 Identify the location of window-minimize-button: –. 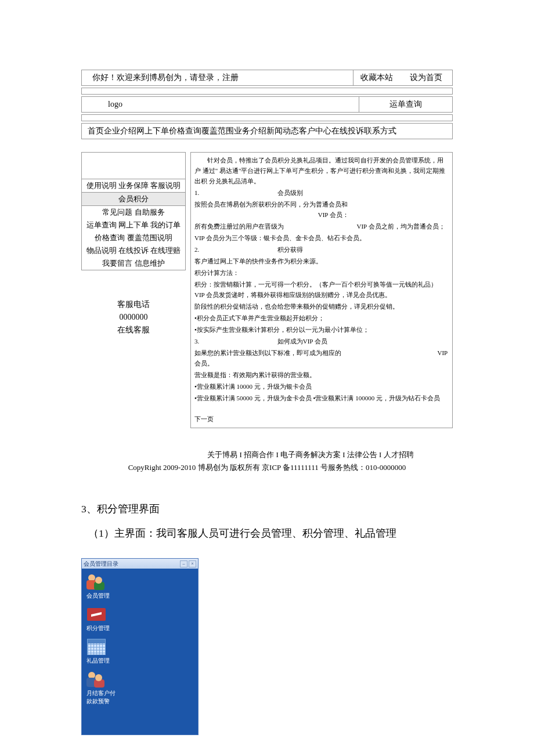
(183, 564).